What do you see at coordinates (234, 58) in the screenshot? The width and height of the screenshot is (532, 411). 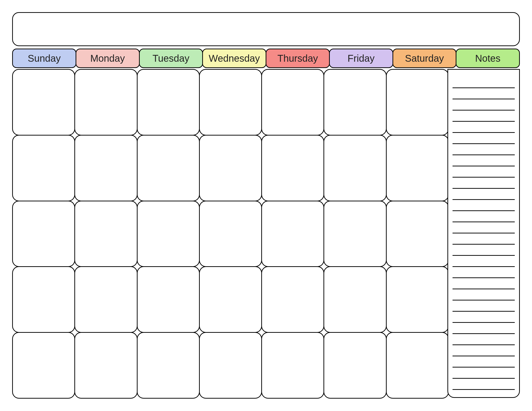 I see `header-wednesday: Wednesday` at bounding box center [234, 58].